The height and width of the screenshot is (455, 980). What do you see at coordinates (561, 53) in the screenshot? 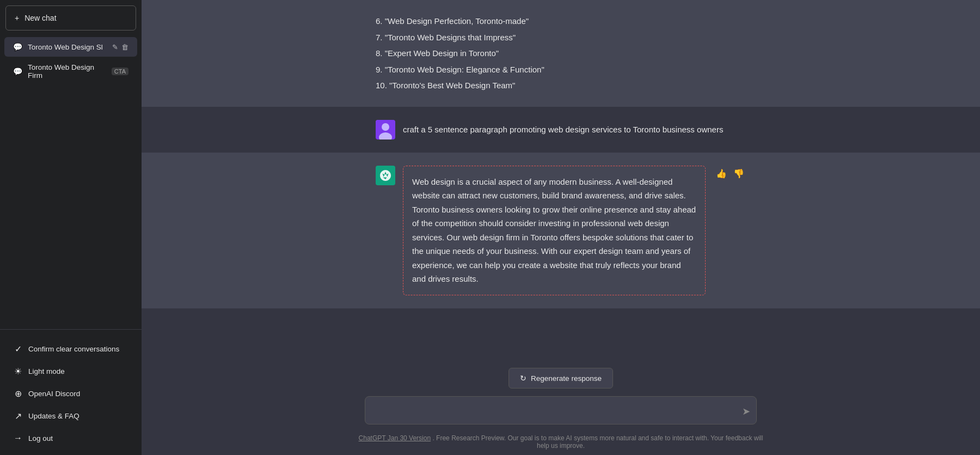
I see `numbered-list: 6. "Web Design Perfection, Toronto-made"…` at bounding box center [561, 53].